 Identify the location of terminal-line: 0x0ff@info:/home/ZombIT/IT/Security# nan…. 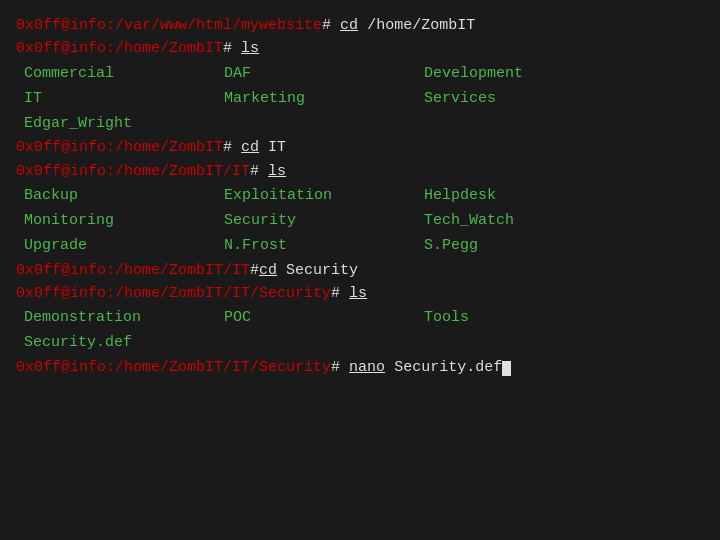
(360, 368).